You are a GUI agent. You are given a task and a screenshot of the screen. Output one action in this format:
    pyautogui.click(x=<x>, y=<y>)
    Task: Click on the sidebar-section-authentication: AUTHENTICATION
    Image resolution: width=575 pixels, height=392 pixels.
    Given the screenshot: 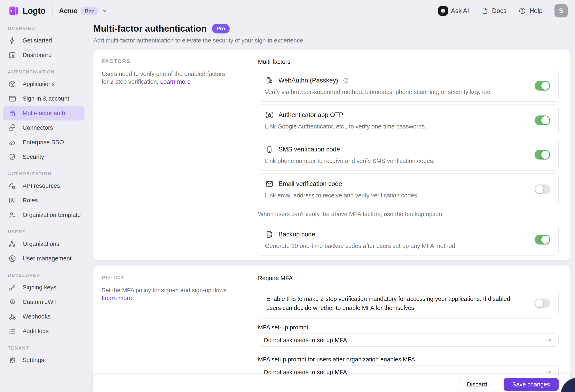 What is the action you would take?
    pyautogui.click(x=46, y=72)
    